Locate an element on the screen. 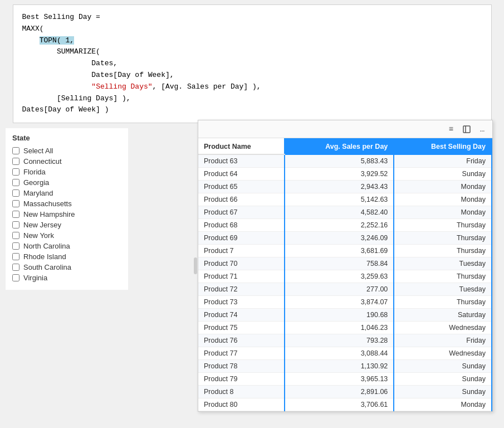  filter-item-label: New Jersey is located at coordinates (42, 225).